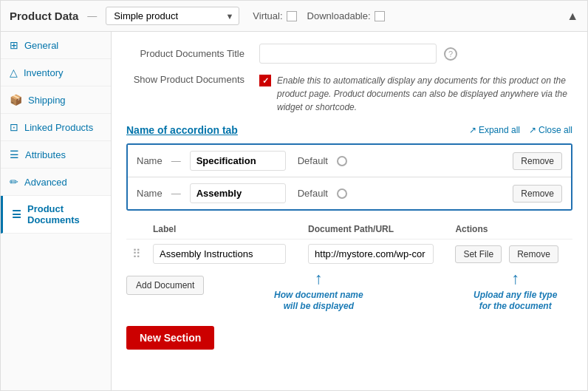 The height and width of the screenshot is (391, 588). What do you see at coordinates (16, 100) in the screenshot?
I see `shipping-icon: 📦` at bounding box center [16, 100].